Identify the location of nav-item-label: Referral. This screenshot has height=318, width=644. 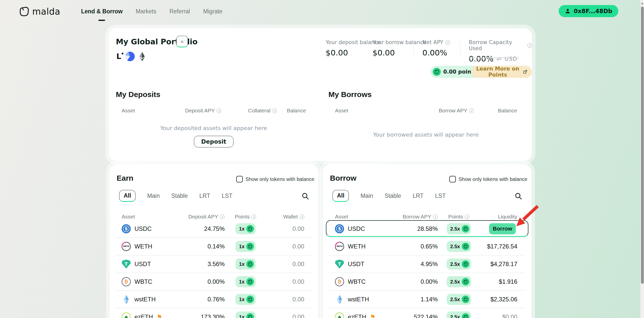
(180, 11).